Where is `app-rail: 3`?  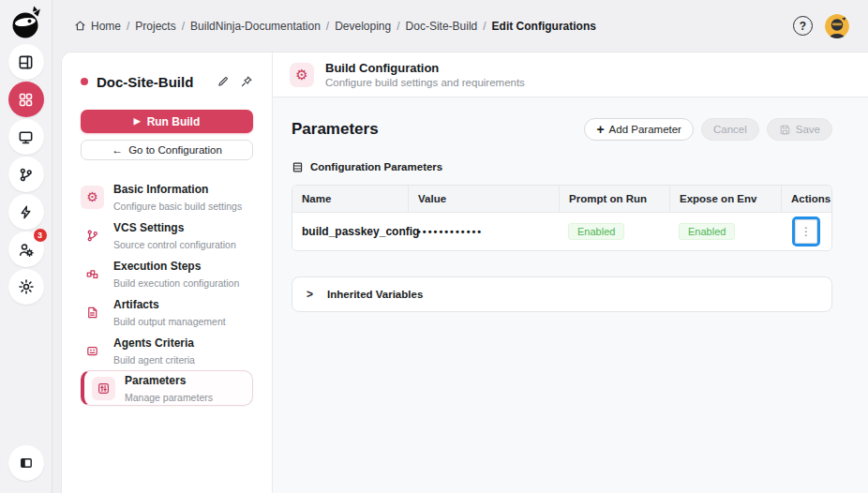
app-rail: 3 is located at coordinates (26, 246).